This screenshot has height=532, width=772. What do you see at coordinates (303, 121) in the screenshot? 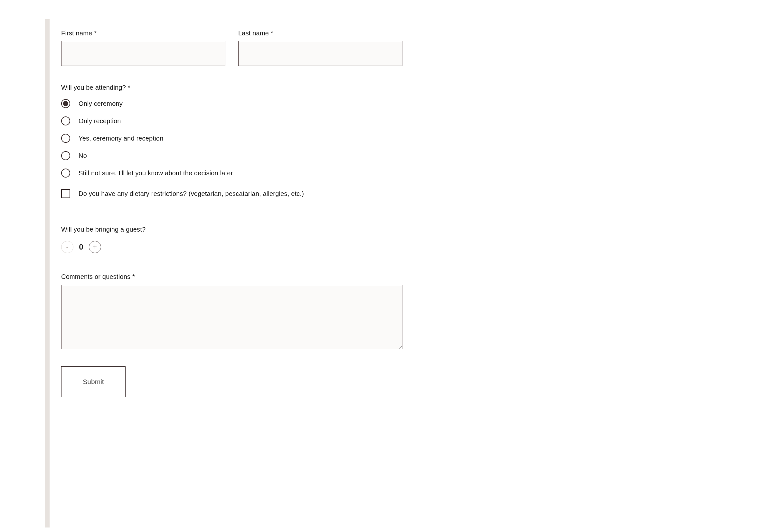
I see `radio-only-reception: Only reception` at bounding box center [303, 121].